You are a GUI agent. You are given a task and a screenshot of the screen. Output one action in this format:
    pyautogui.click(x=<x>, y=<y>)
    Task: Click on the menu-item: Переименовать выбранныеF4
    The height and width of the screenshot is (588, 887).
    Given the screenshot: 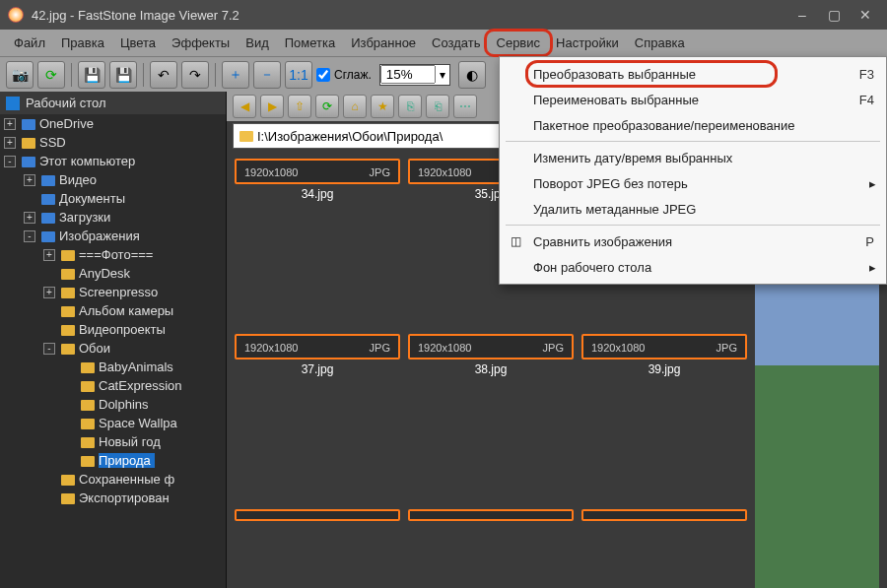 What is the action you would take?
    pyautogui.click(x=693, y=99)
    